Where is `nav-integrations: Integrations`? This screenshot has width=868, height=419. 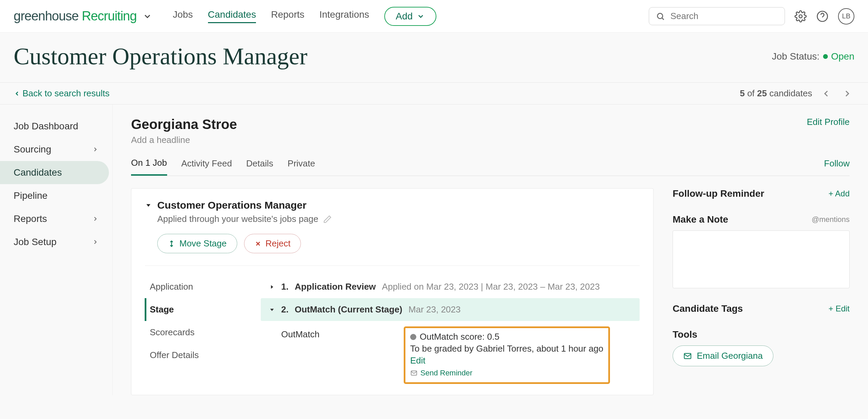 nav-integrations: Integrations is located at coordinates (344, 16).